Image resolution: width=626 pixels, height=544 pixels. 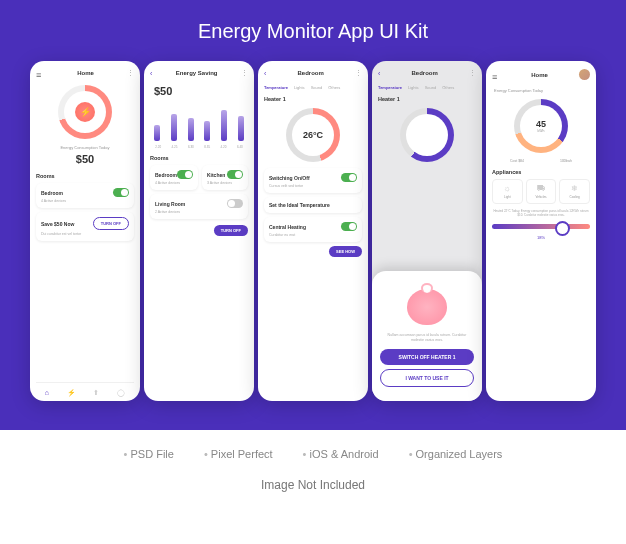 What do you see at coordinates (313, 231) in the screenshot?
I see `screen-bedroom: ‹ Bedroom ⋮ TemperatureLightsSoundOthers…` at bounding box center [313, 231].